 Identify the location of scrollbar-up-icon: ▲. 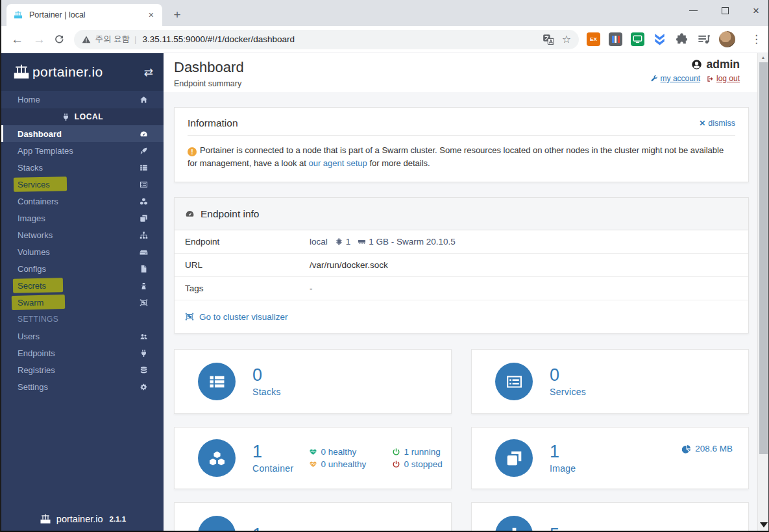
(763, 57).